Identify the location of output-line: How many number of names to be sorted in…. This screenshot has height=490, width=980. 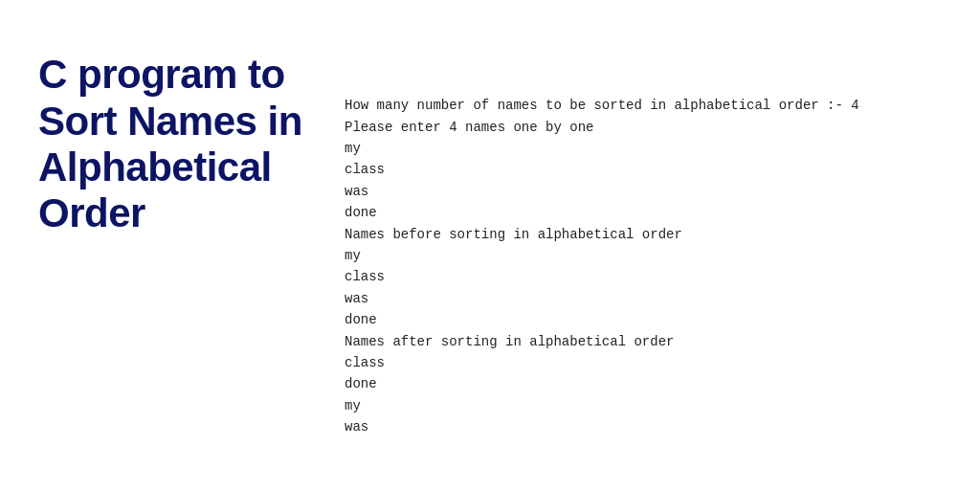
(643, 105).